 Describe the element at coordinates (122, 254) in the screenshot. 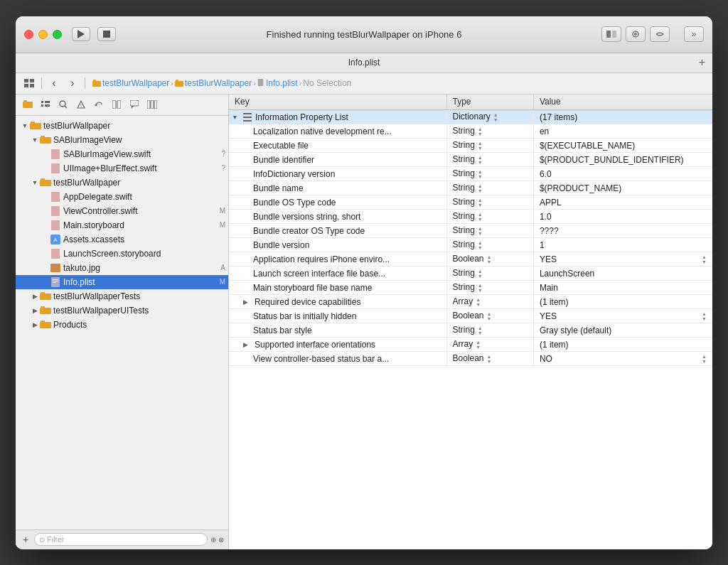

I see `sidebar-item-LaunchScreen-storyboard: LaunchScreen.storyboard` at that location.